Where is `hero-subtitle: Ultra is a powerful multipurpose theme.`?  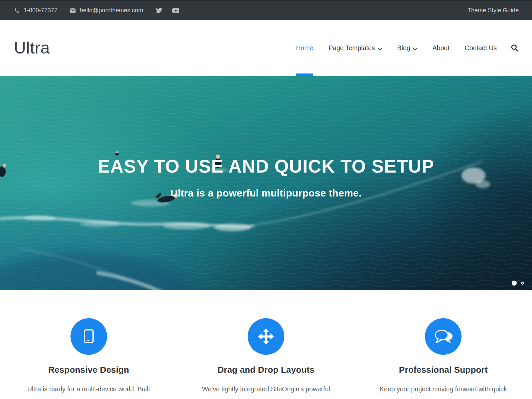 hero-subtitle: Ultra is a powerful multipurpose theme. is located at coordinates (266, 193).